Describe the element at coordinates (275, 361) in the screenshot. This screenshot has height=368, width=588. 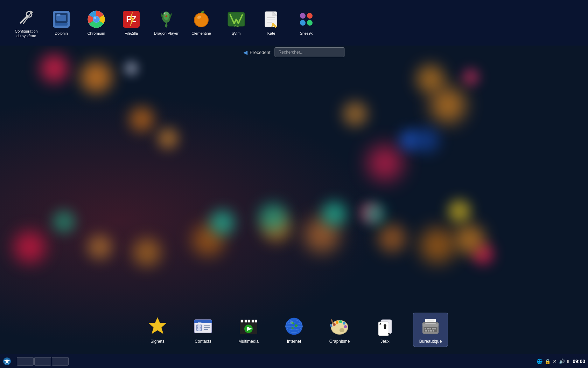
I see `taskbar-middle` at that location.